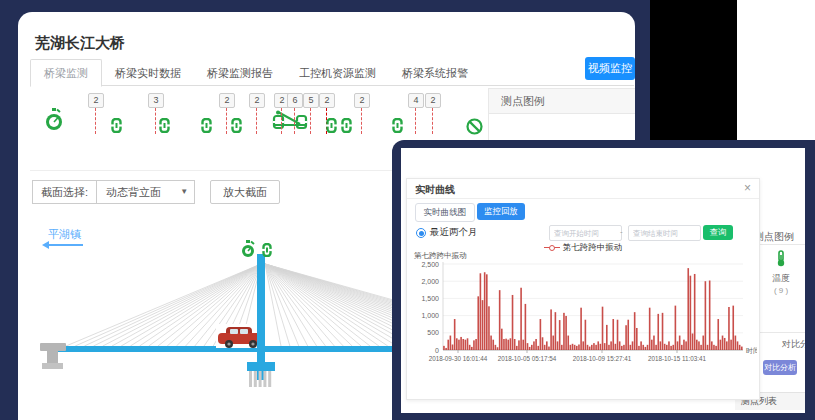  I want to click on backdrop-black-region, so click(694, 70).